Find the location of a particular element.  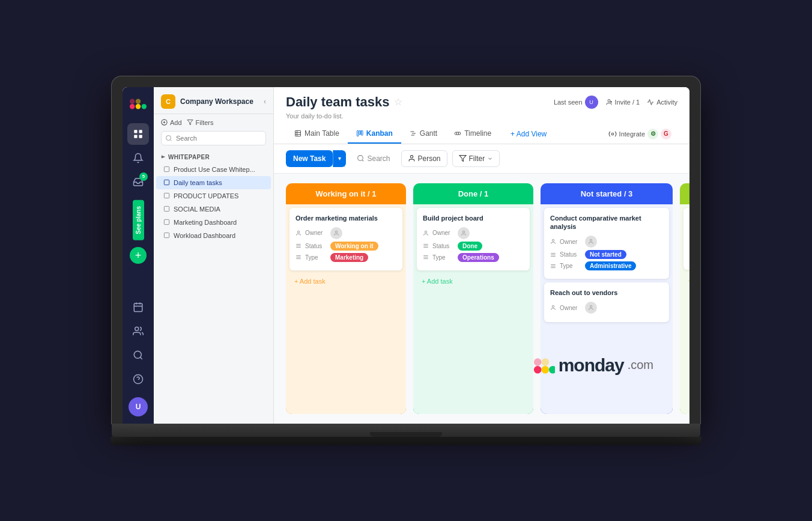

new-task-dropdown: ▾ is located at coordinates (339, 159).